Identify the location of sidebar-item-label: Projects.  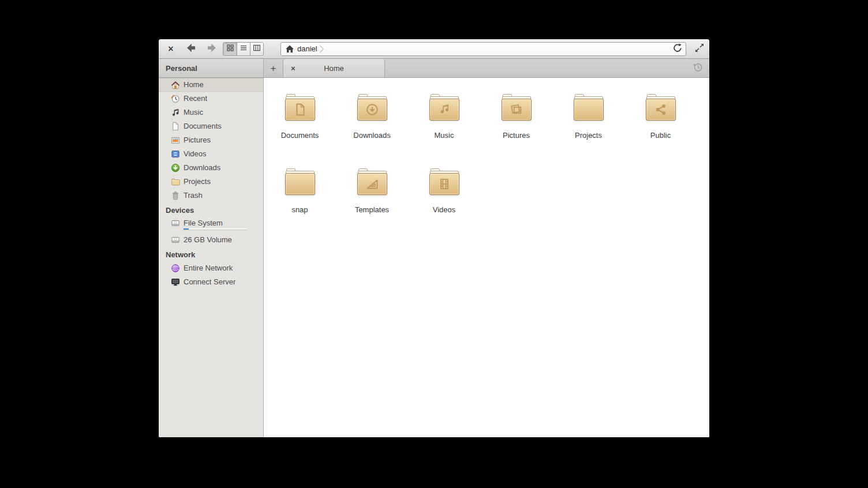
(223, 182).